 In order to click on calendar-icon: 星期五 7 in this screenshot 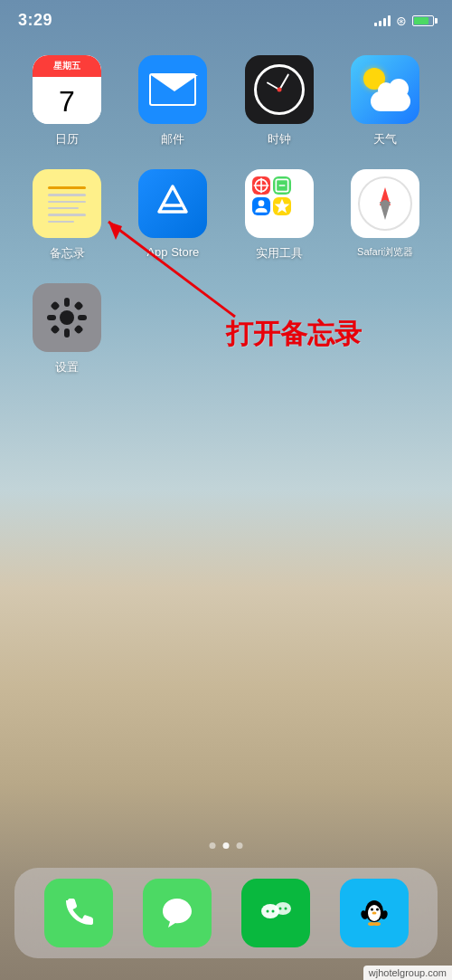, I will do `click(67, 90)`.